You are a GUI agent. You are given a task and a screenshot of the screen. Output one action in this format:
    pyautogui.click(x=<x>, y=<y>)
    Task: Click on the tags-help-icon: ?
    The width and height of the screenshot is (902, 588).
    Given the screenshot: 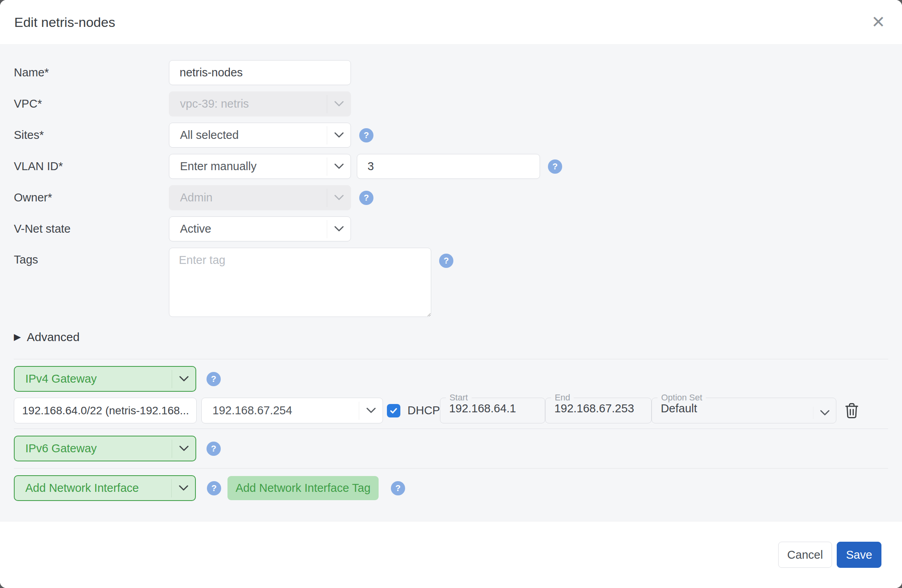 What is the action you would take?
    pyautogui.click(x=446, y=261)
    